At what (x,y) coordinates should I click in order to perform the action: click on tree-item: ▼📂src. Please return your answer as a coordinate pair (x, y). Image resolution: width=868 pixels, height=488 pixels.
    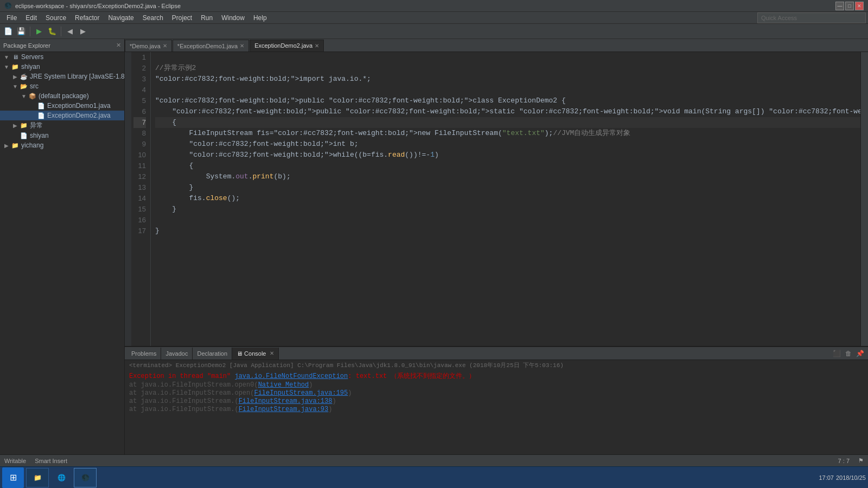
    Looking at the image, I should click on (62, 86).